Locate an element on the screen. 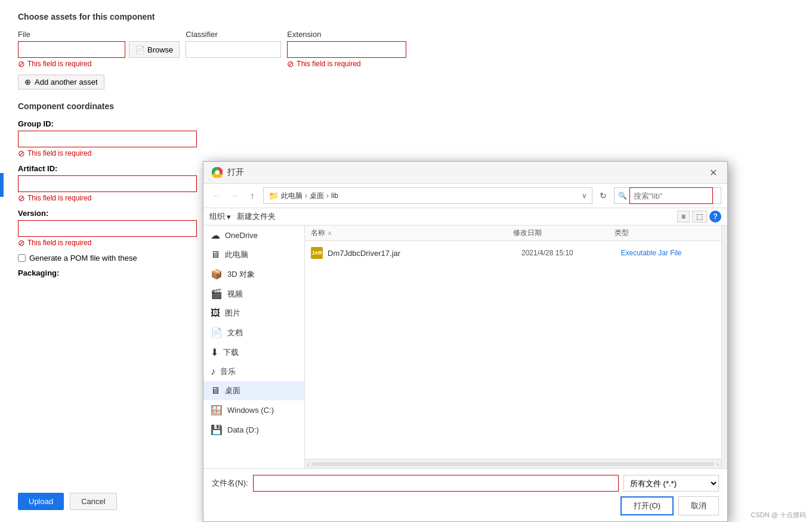 This screenshot has height=522, width=812. generate-pom-checkbox is located at coordinates (21, 258).